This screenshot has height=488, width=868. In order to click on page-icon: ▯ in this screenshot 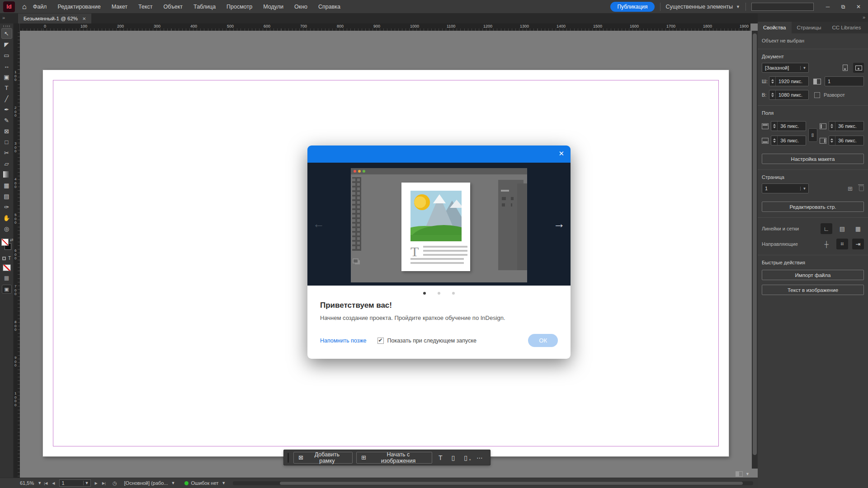, I will do `click(453, 458)`.